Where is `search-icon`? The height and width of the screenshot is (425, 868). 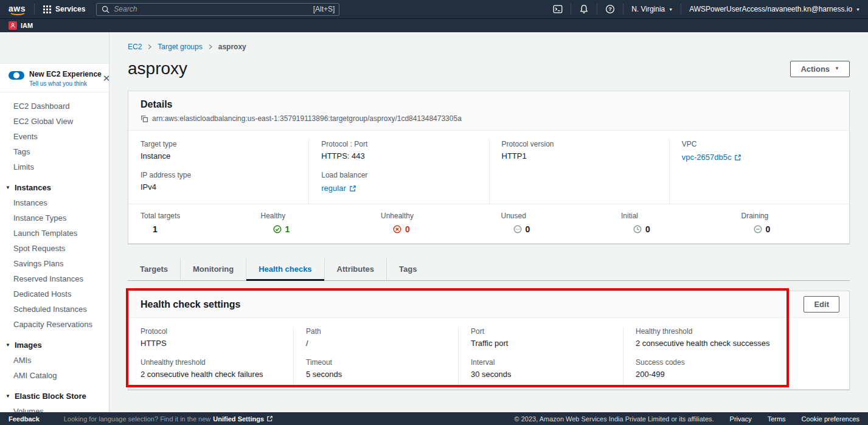 search-icon is located at coordinates (106, 10).